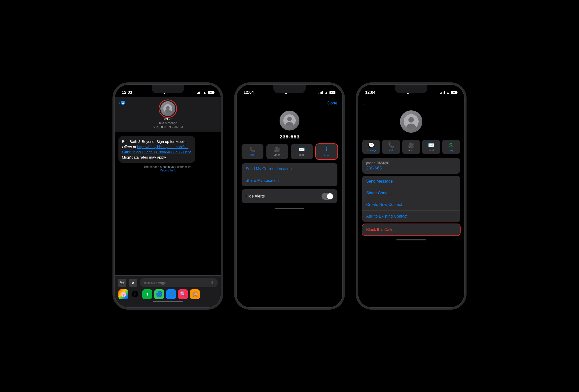  What do you see at coordinates (175, 283) in the screenshot?
I see `input-placeholder: Text Message` at bounding box center [175, 283].